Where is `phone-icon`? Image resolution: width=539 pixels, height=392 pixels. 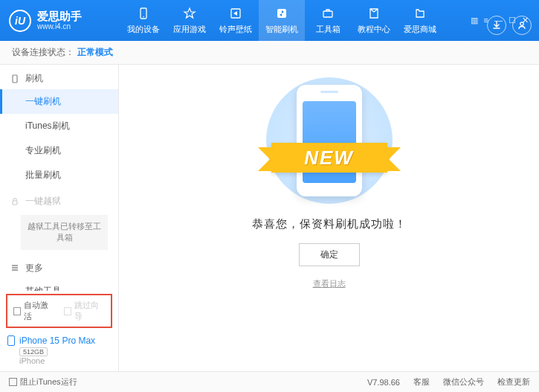
phone-icon is located at coordinates (11, 341).